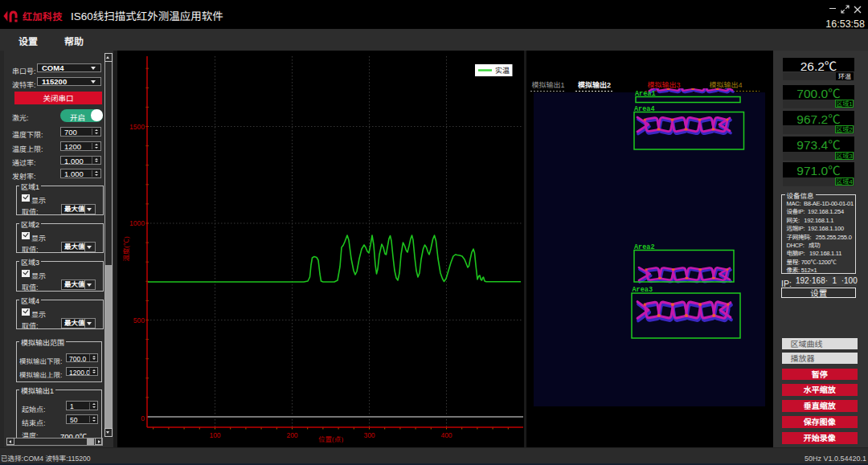 The height and width of the screenshot is (465, 868). I want to click on svg-text: Area4, so click(645, 109).